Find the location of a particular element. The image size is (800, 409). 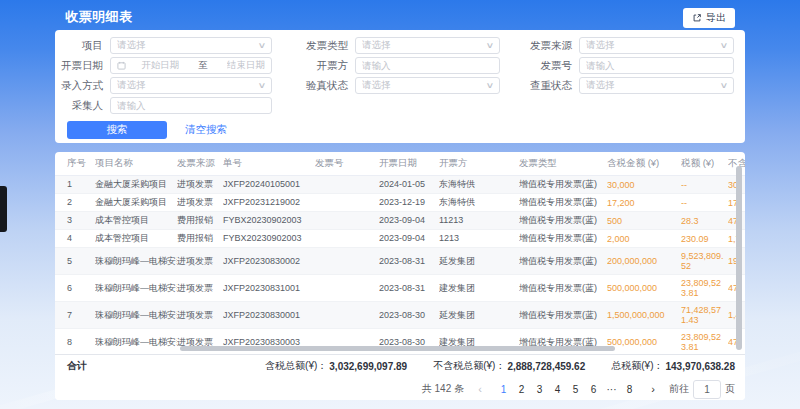

search-button: 搜索 is located at coordinates (117, 130).